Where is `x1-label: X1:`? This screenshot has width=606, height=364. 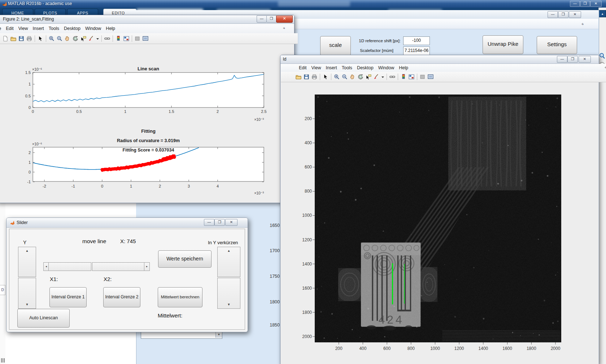 x1-label: X1: is located at coordinates (54, 279).